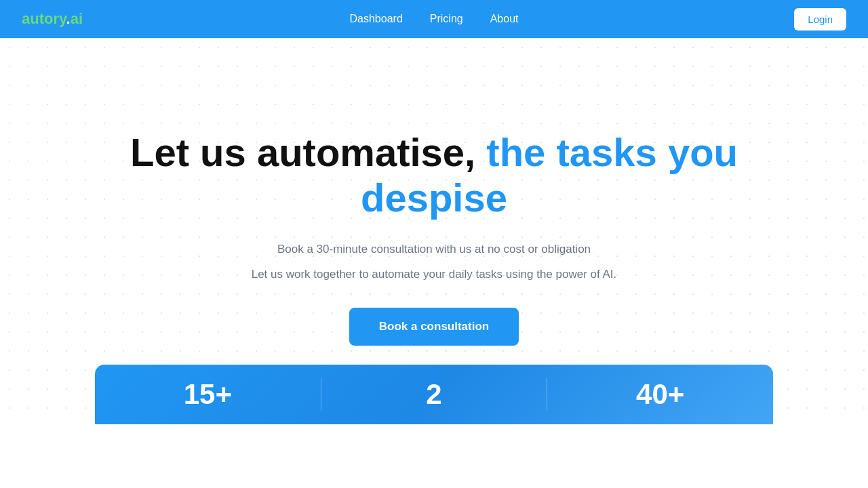 Image resolution: width=868 pixels, height=488 pixels. What do you see at coordinates (660, 394) in the screenshot?
I see `stat-value-2: 40+` at bounding box center [660, 394].